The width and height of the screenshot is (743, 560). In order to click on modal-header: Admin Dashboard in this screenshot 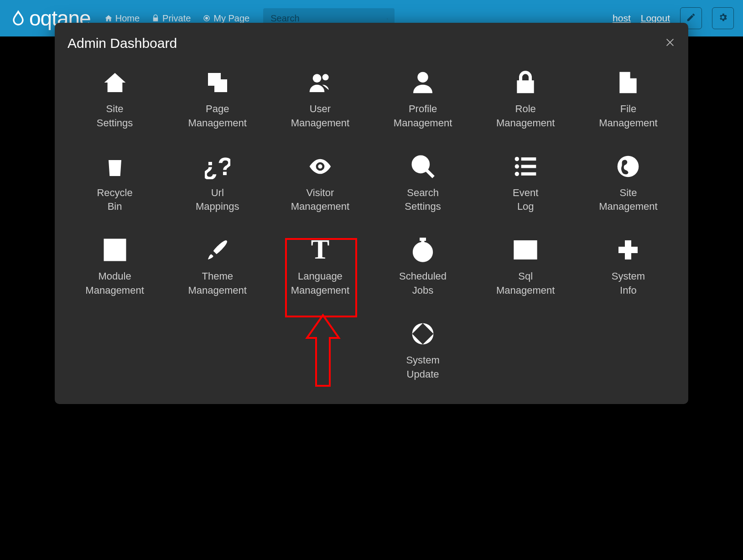, I will do `click(371, 43)`.